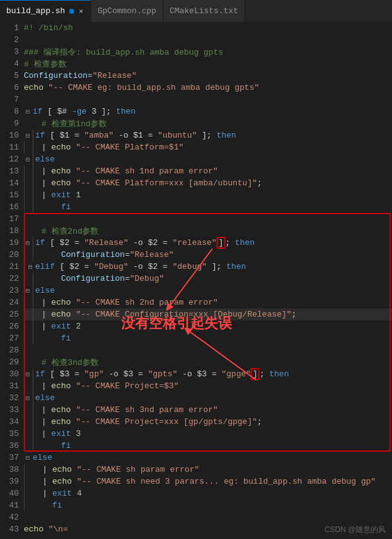 The image size is (392, 539). Describe the element at coordinates (208, 147) in the screenshot. I see `code-line-11: | echo "-- CMAKE Platform=$1"` at that location.